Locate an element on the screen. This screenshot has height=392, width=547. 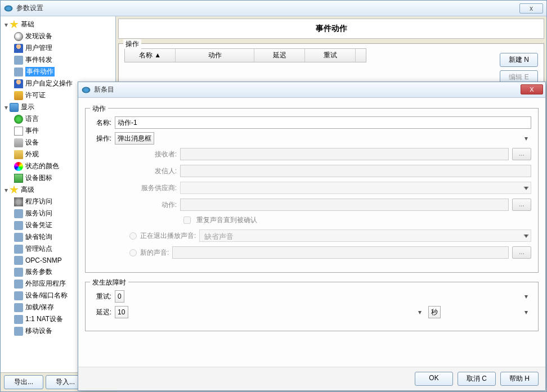
badge-icon is located at coordinates (19, 226).